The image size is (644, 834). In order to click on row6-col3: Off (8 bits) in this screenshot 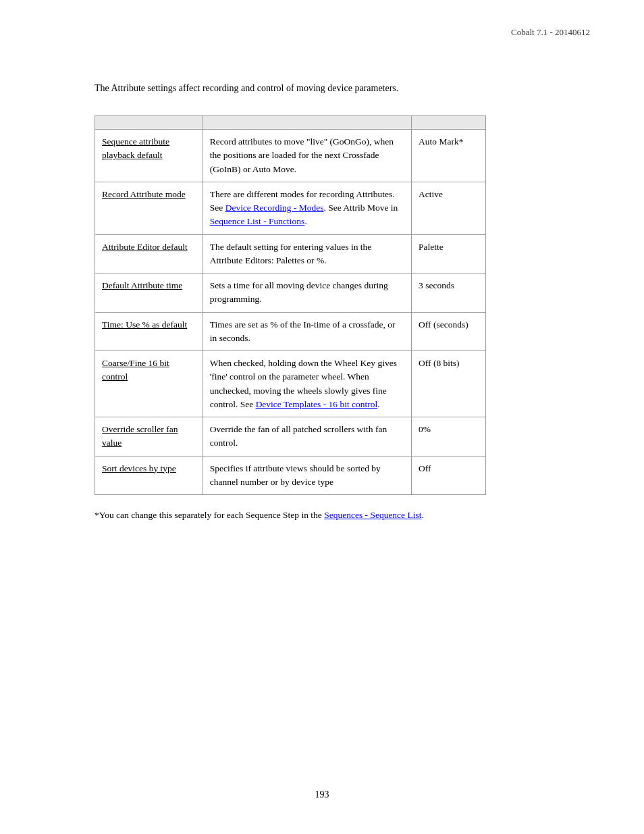, I will do `click(449, 384)`.